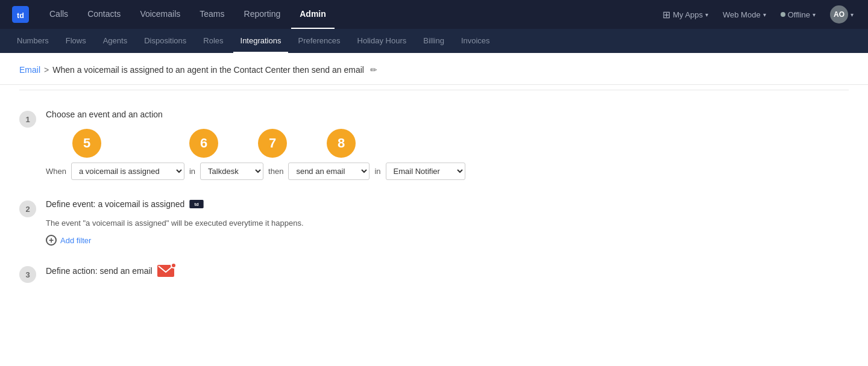 This screenshot has width=868, height=366. I want to click on top-nav: td Calls Contacts Voicemails Teams Repor…, so click(434, 14).